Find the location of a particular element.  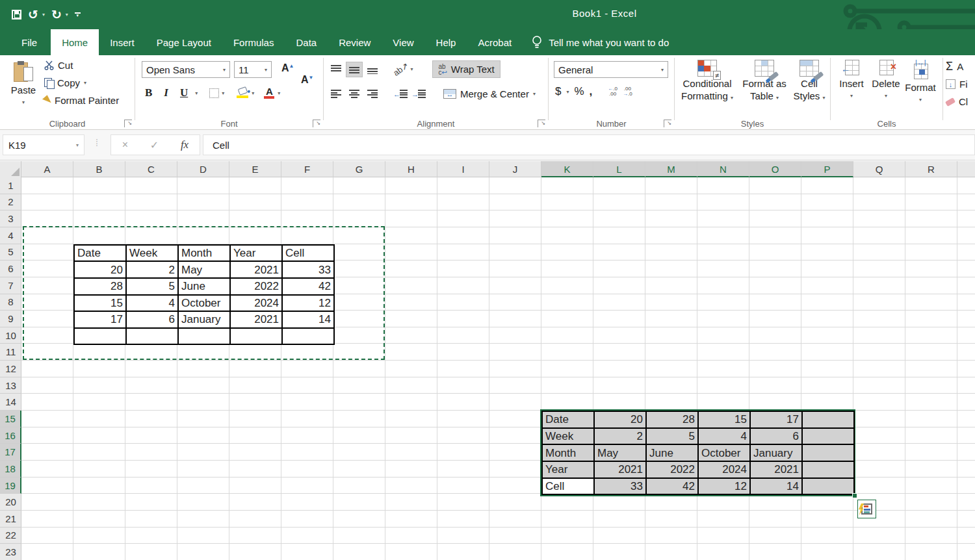

redo-dropdown-icon: ▾ is located at coordinates (67, 14).